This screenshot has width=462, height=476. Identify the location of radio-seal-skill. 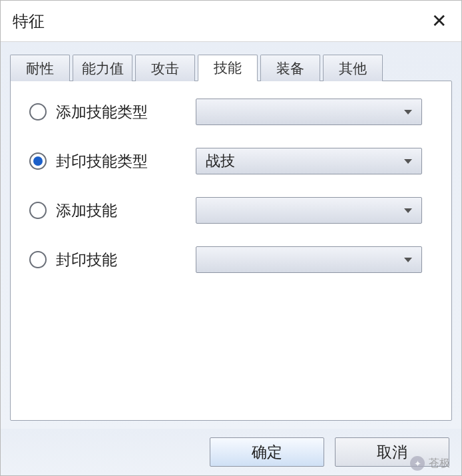
(38, 260).